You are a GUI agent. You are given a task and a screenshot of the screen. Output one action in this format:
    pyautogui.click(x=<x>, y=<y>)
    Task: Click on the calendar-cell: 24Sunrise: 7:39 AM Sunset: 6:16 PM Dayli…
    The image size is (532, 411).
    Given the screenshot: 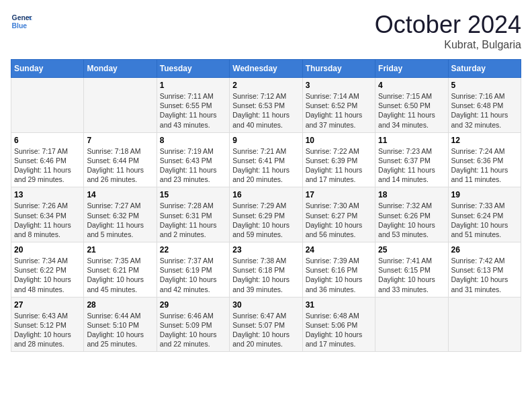 What is the action you would take?
    pyautogui.click(x=339, y=270)
    